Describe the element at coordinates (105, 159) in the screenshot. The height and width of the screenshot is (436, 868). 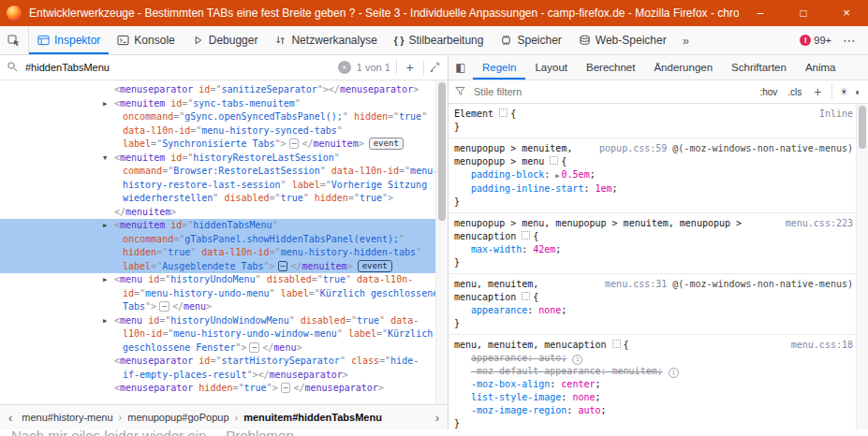
I see `expand-arrow-icon: ▼` at that location.